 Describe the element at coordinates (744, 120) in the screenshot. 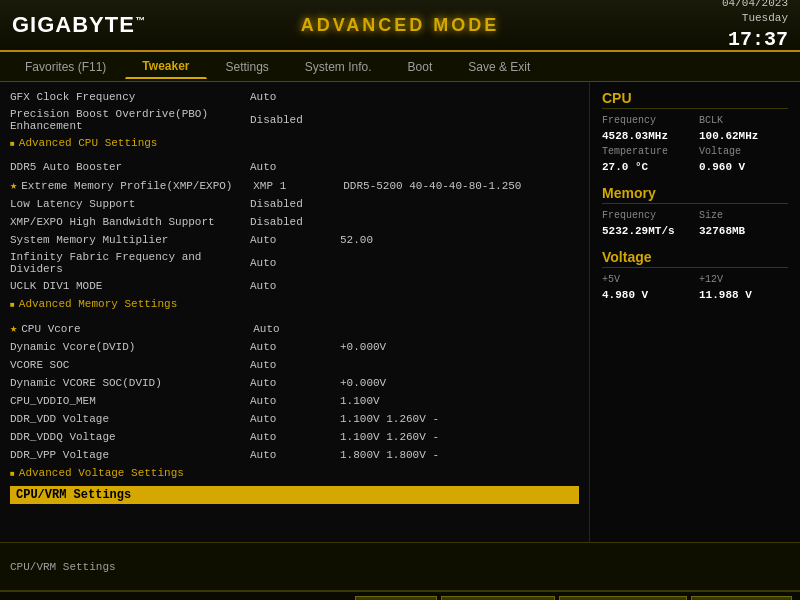

I see `cpu-bclk-label: BCLK` at that location.